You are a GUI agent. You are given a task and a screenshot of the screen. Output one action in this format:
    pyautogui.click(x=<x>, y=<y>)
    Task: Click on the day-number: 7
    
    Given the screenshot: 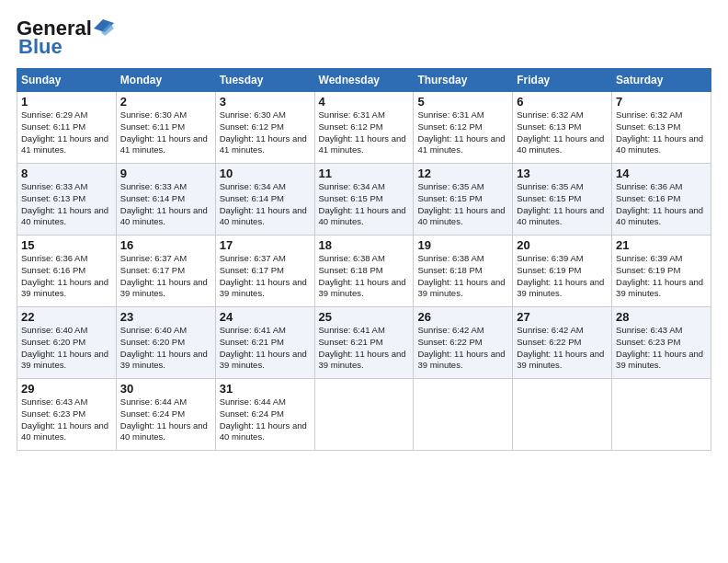 What is the action you would take?
    pyautogui.click(x=662, y=101)
    